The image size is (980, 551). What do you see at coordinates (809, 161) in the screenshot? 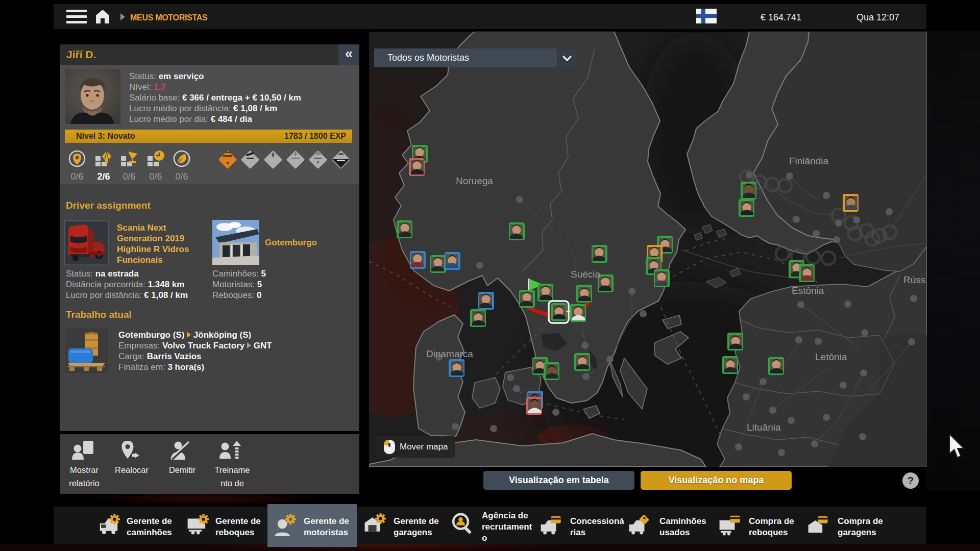
I see `svg-text: Finlândia` at bounding box center [809, 161].